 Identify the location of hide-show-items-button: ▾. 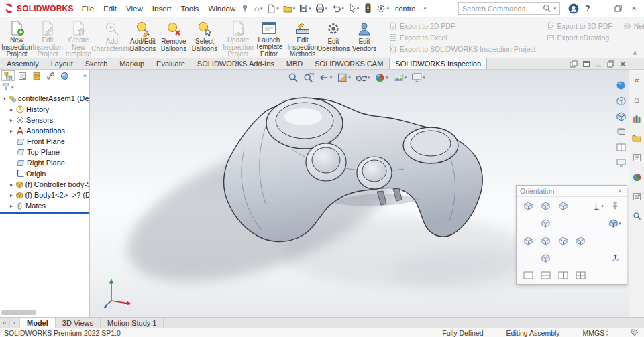
(363, 78).